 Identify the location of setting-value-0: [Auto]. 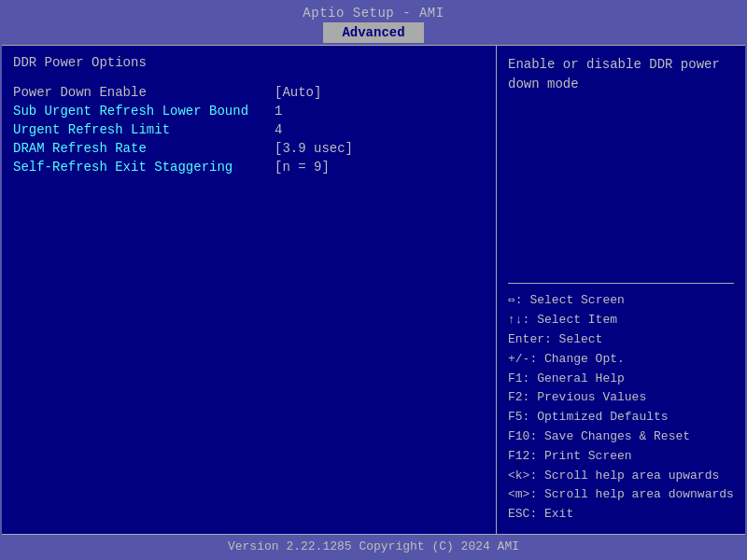
(298, 92).